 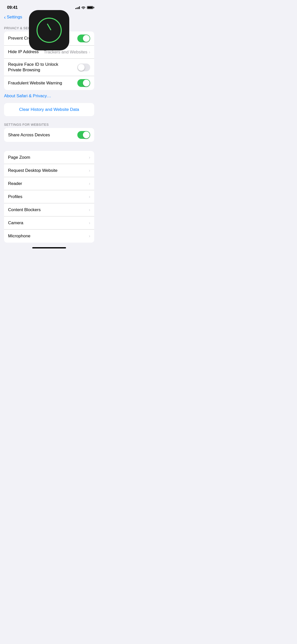 What do you see at coordinates (49, 171) in the screenshot?
I see `request-desktop-website-row: Request Desktop Website ›` at bounding box center [49, 171].